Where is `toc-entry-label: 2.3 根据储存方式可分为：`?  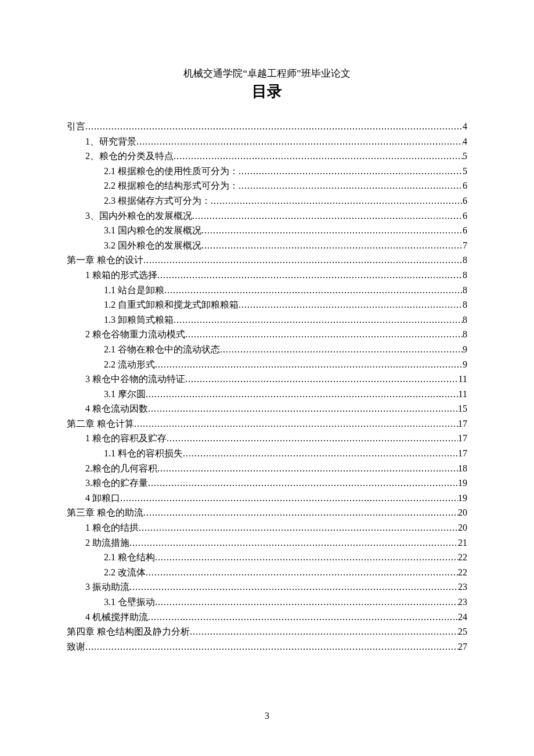
toc-entry-label: 2.3 根据储存方式可分为： is located at coordinates (157, 201).